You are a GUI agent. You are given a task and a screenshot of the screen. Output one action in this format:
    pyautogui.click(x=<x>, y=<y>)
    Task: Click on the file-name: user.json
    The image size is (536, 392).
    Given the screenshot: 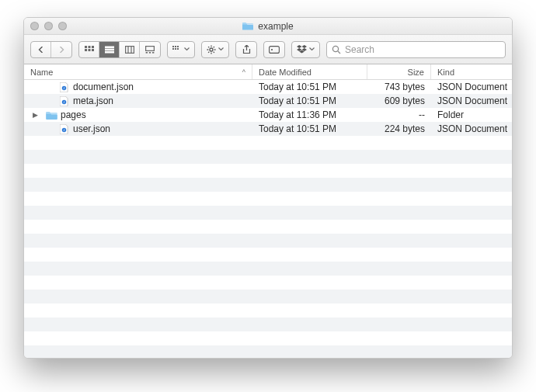 What is the action you would take?
    pyautogui.click(x=92, y=129)
    